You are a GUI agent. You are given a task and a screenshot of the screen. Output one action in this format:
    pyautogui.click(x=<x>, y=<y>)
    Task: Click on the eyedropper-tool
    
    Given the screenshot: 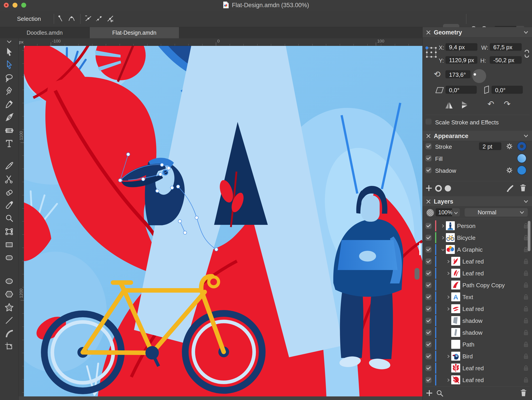 What is the action you would take?
    pyautogui.click(x=9, y=205)
    